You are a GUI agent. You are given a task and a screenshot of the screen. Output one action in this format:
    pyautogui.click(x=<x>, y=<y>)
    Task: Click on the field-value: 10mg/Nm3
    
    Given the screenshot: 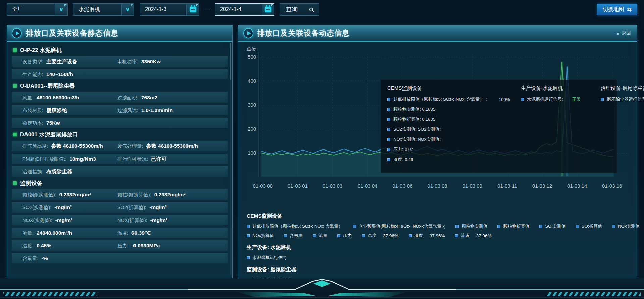 What is the action you would take?
    pyautogui.click(x=83, y=159)
    